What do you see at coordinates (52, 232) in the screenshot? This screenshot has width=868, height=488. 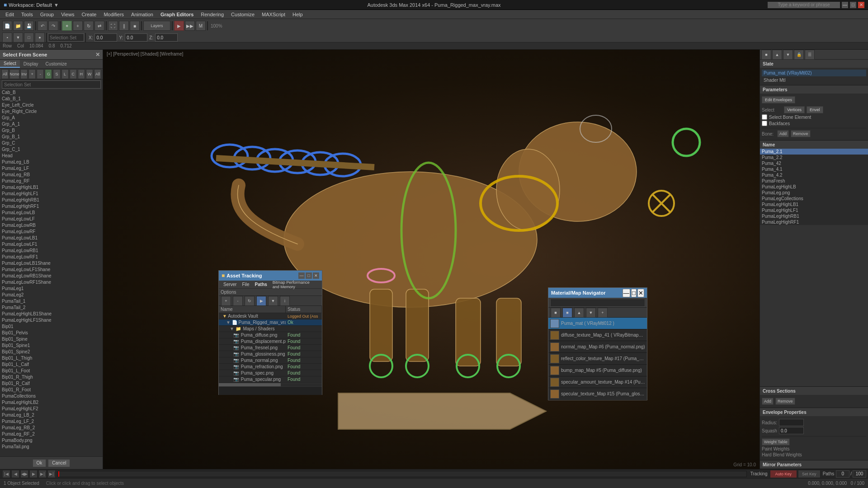 I see `sfs-list-item: PumaLegLowRF` at bounding box center [52, 232].